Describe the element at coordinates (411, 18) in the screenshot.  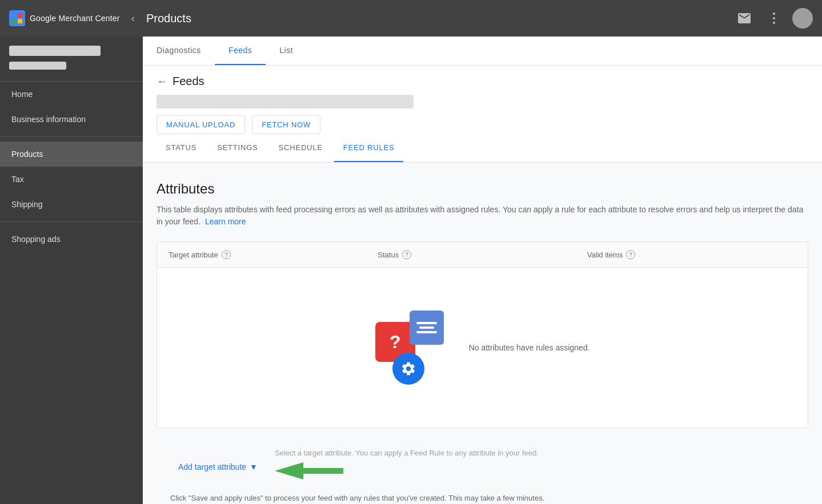
I see `topbar: Google Merchant Center ‹ Products` at that location.